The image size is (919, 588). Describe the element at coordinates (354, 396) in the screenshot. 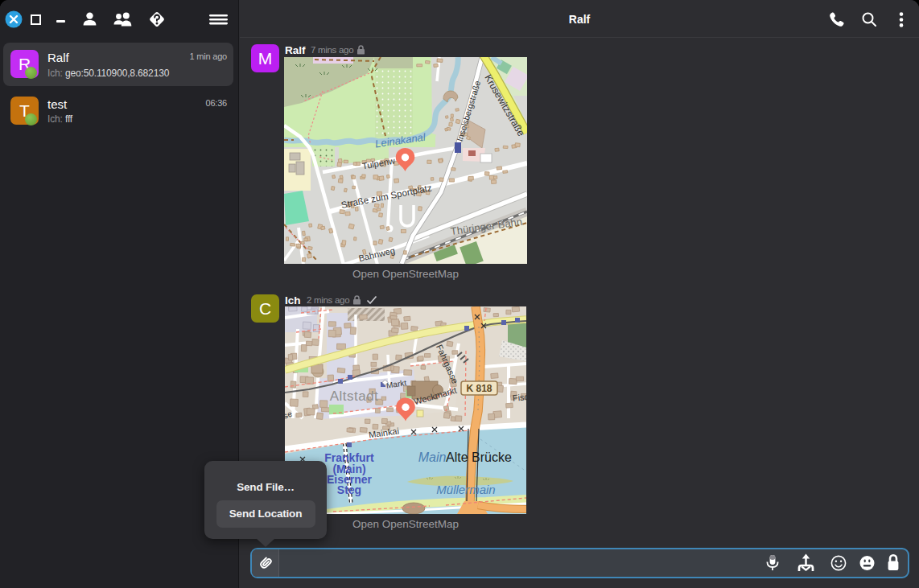

I see `svg-text: Altstadt` at that location.